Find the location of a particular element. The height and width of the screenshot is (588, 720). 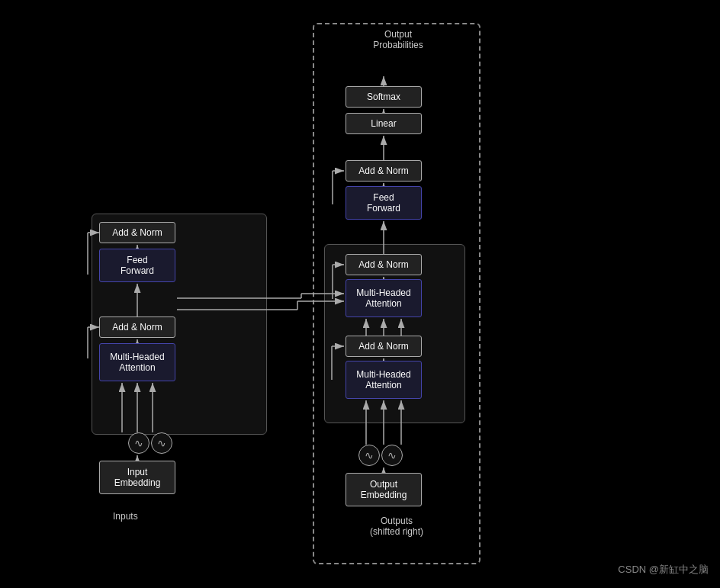

decoder-add-norm-top: Add & Norm is located at coordinates (384, 171).